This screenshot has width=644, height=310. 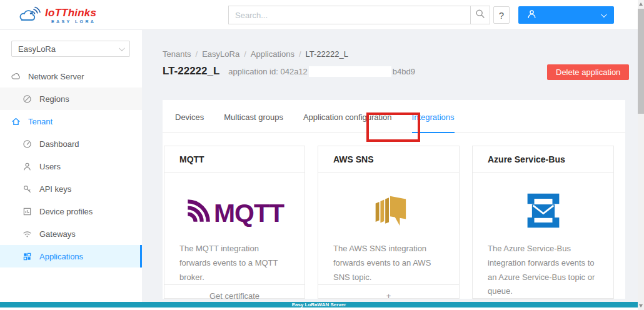 I want to click on sidebar-item-network-server: Network Server, so click(x=71, y=76).